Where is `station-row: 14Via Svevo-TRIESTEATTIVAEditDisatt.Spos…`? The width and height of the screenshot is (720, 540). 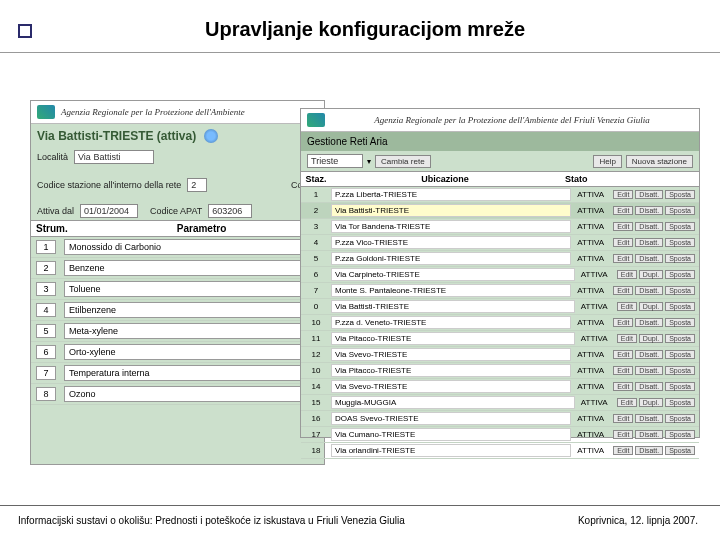
station-row: 14Via Svevo-TRIESTEATTIVAEditDisatt.Spos… is located at coordinates (500, 387).